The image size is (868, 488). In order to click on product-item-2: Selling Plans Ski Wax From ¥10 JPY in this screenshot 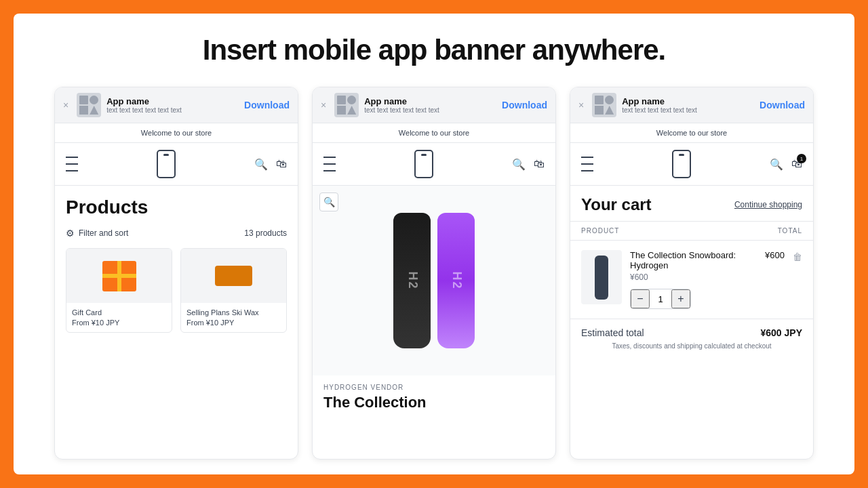, I will do `click(233, 290)`.